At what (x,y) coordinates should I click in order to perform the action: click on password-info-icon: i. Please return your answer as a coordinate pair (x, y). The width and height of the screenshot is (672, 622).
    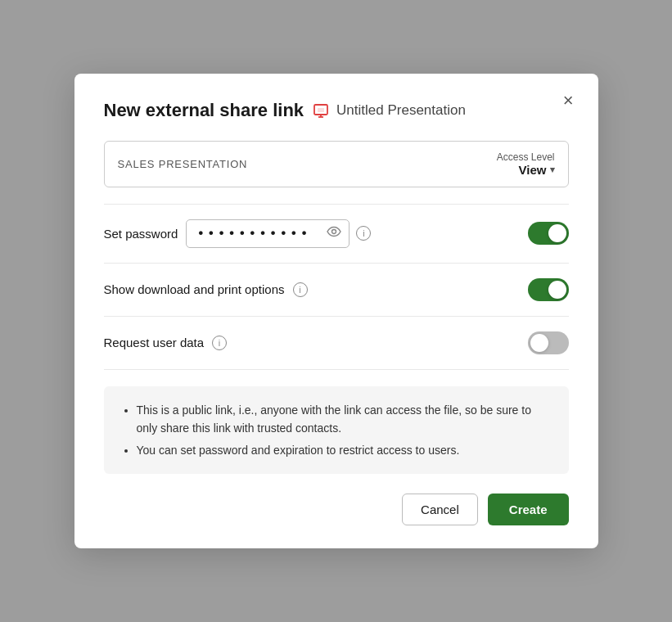
    Looking at the image, I should click on (363, 233).